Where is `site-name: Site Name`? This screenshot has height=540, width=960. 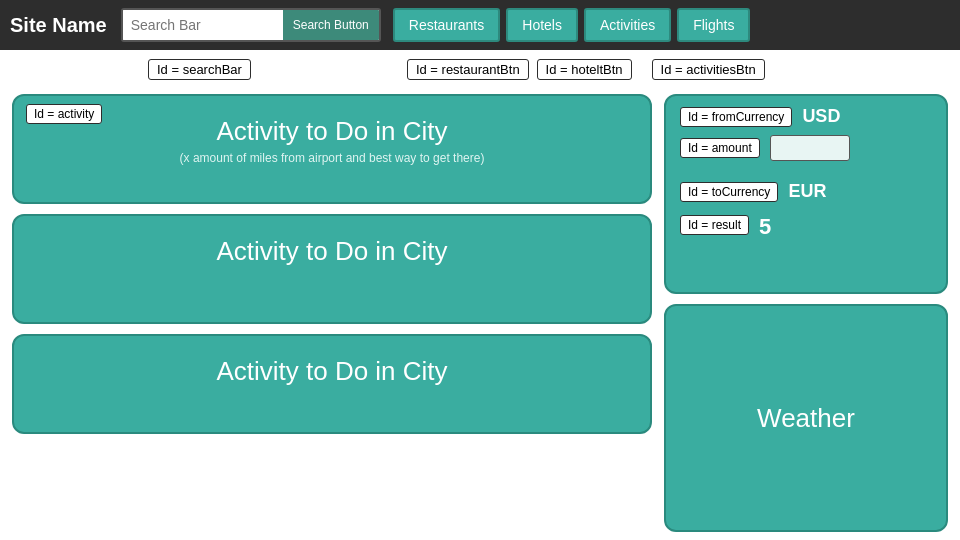
site-name: Site Name is located at coordinates (58, 26).